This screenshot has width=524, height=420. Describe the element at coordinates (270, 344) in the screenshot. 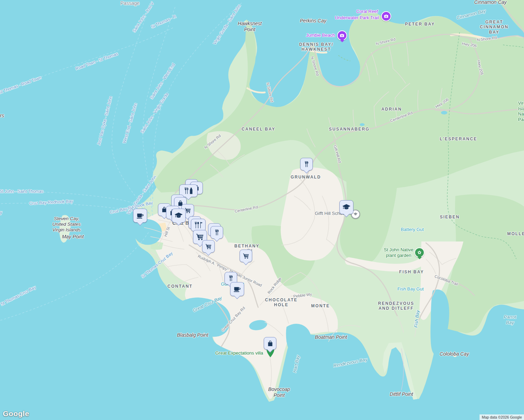

I see `shopping-bag-icon` at that location.